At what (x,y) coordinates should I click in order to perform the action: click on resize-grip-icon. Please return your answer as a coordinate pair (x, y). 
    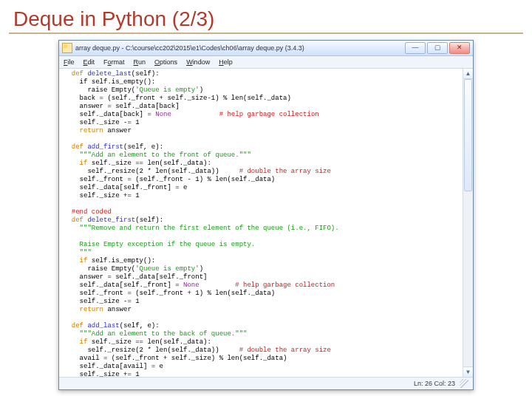
    Looking at the image, I should click on (464, 383).